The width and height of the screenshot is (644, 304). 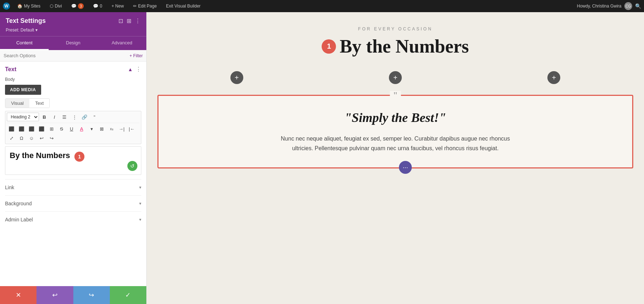 What do you see at coordinates (73, 132) in the screenshot?
I see `toolbar-row2: ⬛ ⬛ ⬛ ⬛ ⊞ S U A ▾ ⊠ x₂ →| |← ⤢ Ω` at bounding box center [73, 132].